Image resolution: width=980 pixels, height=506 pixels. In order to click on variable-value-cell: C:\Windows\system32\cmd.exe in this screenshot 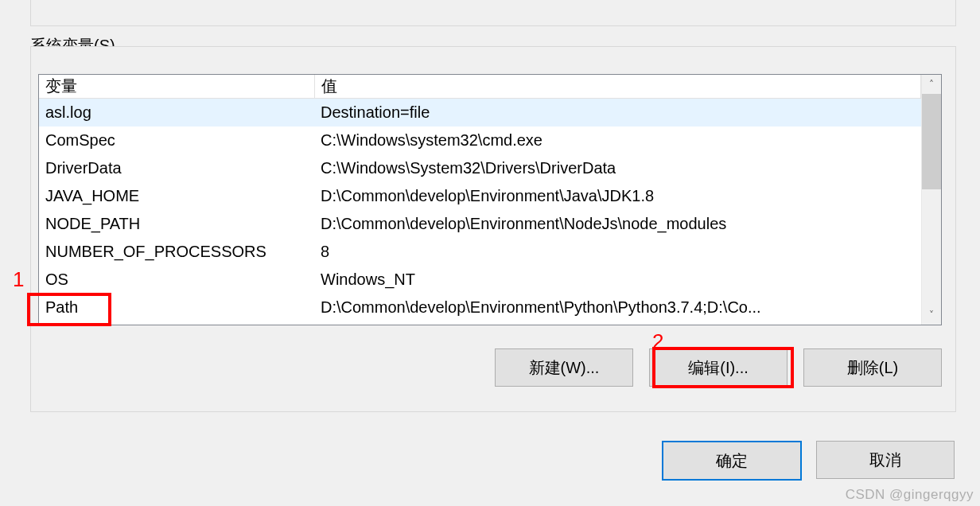, I will do `click(617, 140)`.